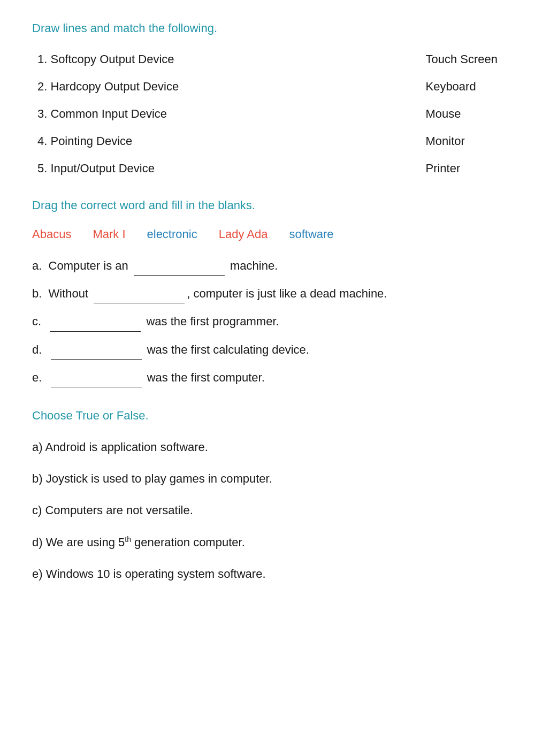  What do you see at coordinates (155, 265) in the screenshot?
I see `fill-a-label: a. Computer is an machine.` at bounding box center [155, 265].